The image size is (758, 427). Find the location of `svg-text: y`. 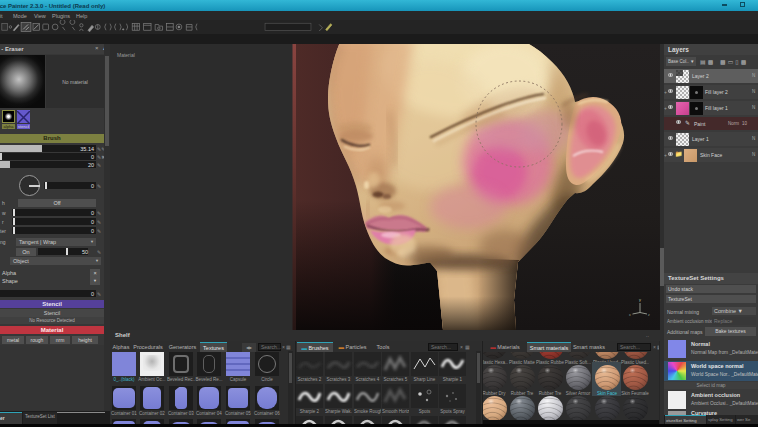

svg-text: y is located at coordinates (640, 300).